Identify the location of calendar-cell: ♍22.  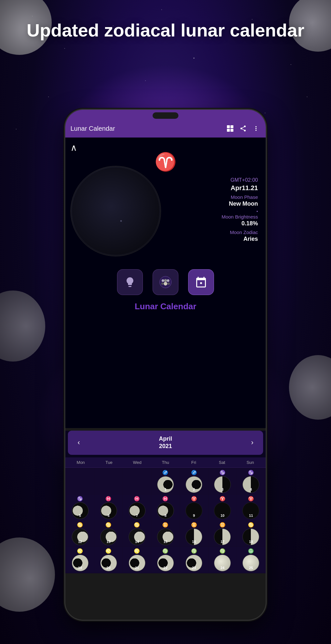
(166, 560).